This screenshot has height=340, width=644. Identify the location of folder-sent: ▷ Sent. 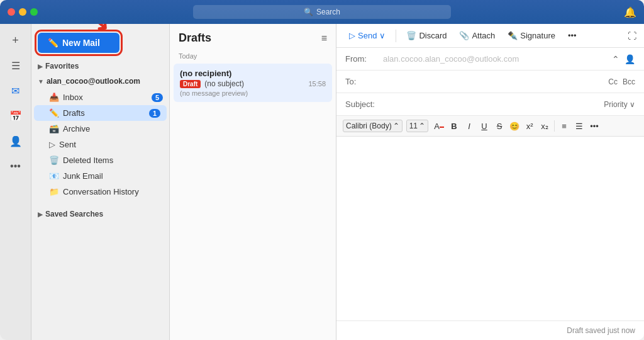
(101, 145).